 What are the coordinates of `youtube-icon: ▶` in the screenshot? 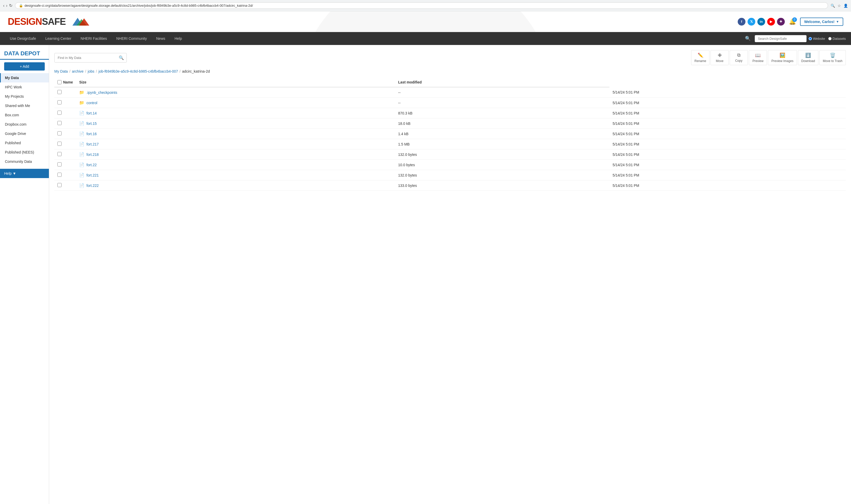 It's located at (771, 22).